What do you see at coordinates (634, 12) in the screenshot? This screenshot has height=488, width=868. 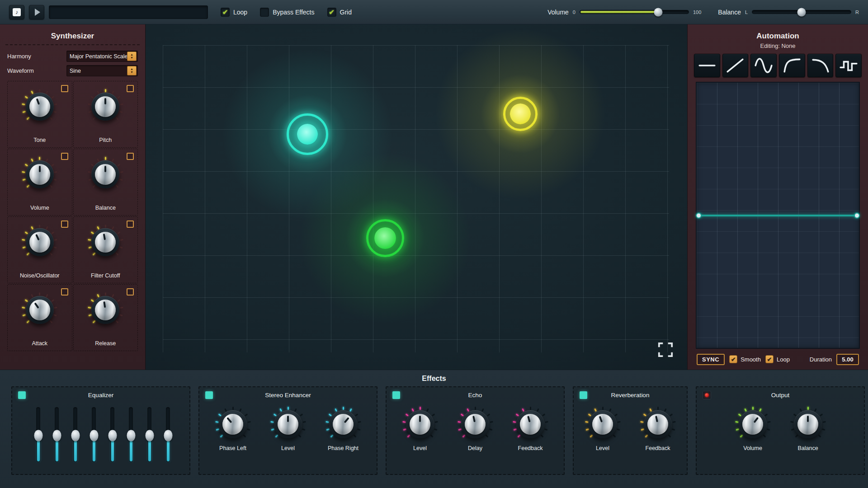 I see `master-volume-slider` at bounding box center [634, 12].